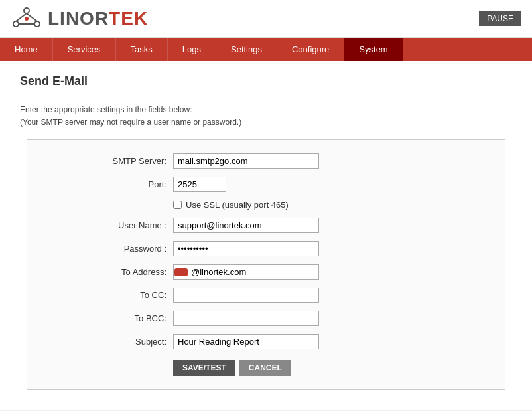 The height and width of the screenshot is (411, 532). I want to click on username-input, so click(246, 226).